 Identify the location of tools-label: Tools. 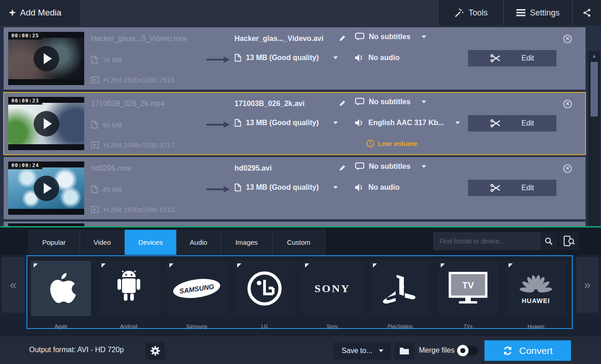
(478, 13).